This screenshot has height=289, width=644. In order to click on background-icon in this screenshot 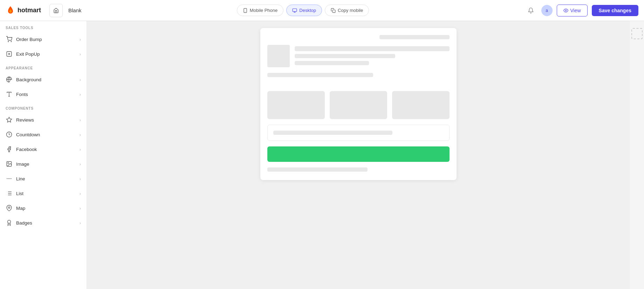, I will do `click(9, 80)`.